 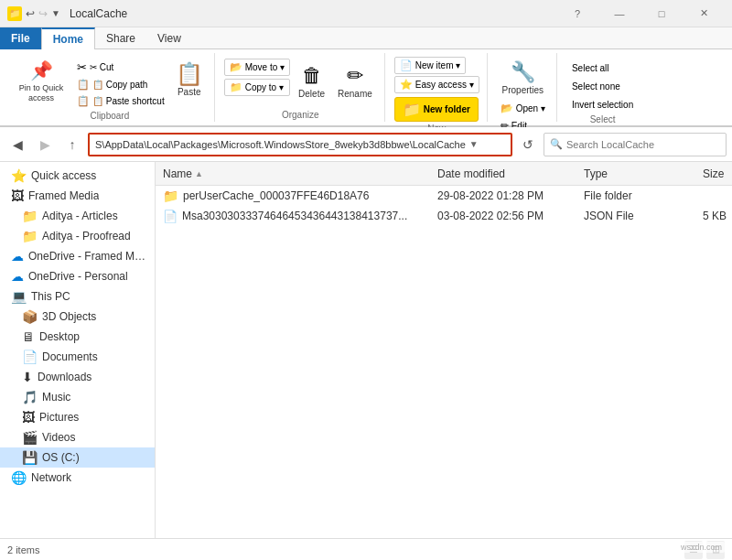 I want to click on items-count: 2 items, so click(x=24, y=550).